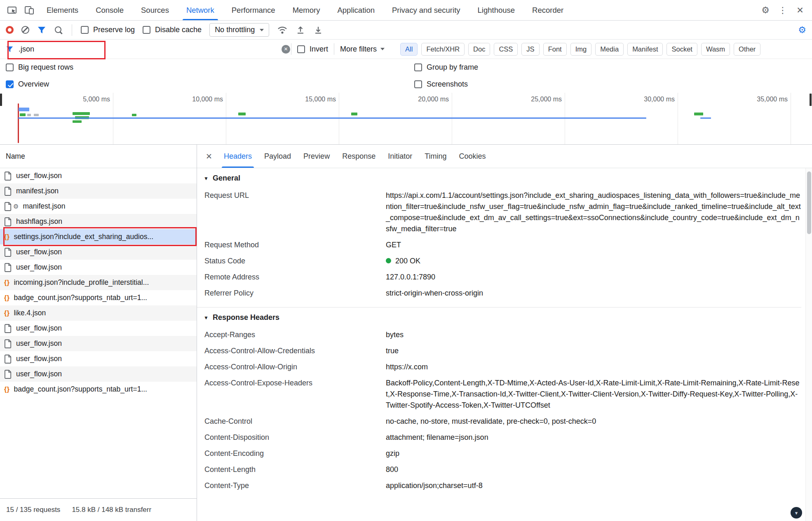 The image size is (812, 521). I want to click on header-name: Accept-Ranges, so click(291, 335).